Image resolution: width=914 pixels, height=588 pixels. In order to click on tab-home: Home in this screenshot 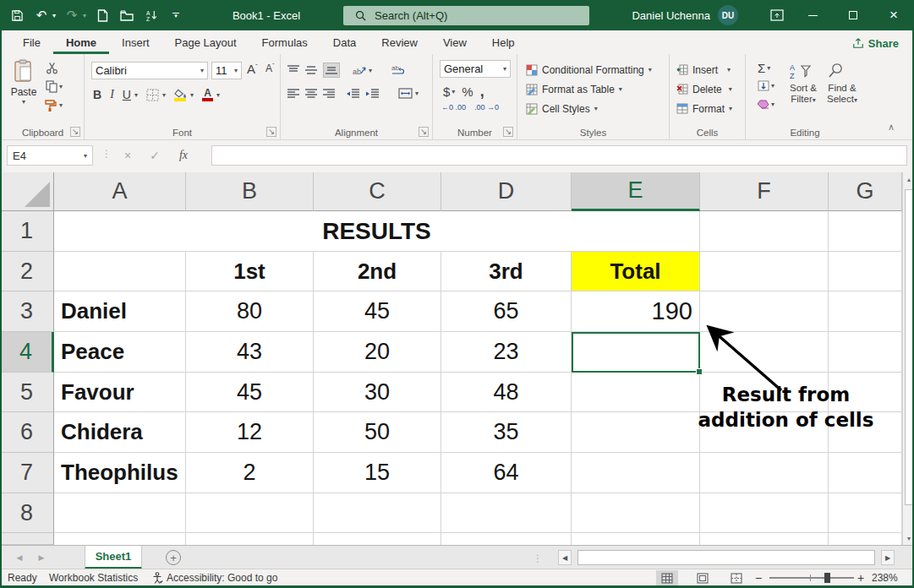, I will do `click(81, 42)`.